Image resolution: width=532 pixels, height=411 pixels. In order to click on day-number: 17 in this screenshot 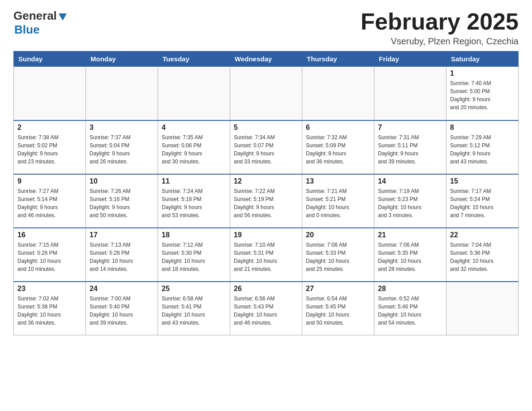, I will do `click(122, 235)`.